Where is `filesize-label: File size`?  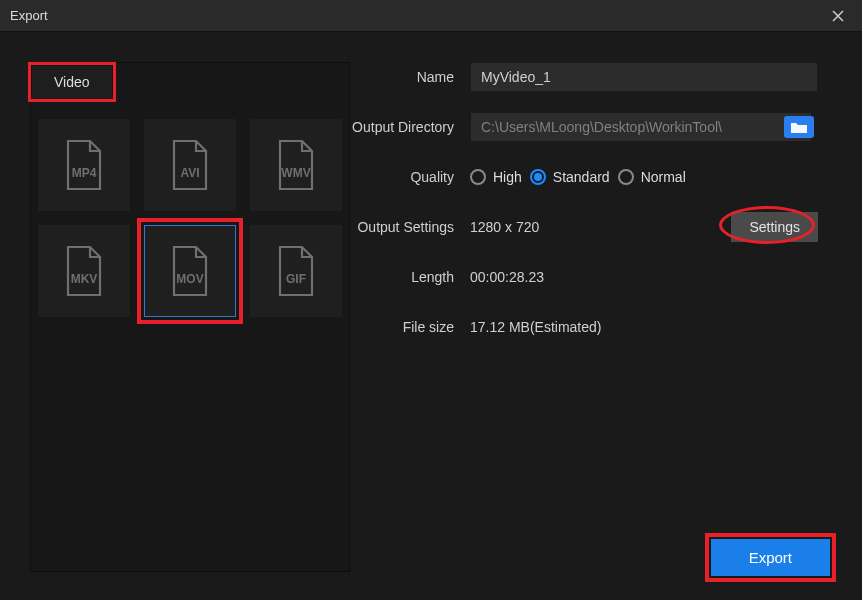 filesize-label: File size is located at coordinates (410, 327).